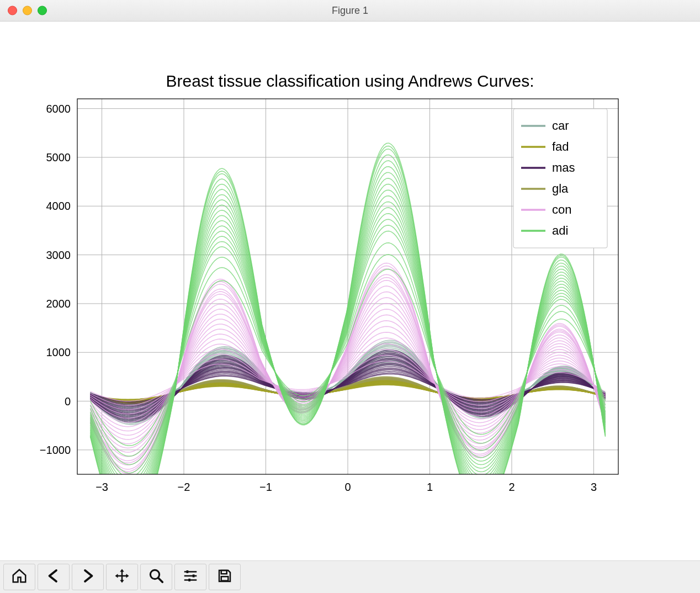  Describe the element at coordinates (429, 487) in the screenshot. I see `x-tick-label: 1` at that location.